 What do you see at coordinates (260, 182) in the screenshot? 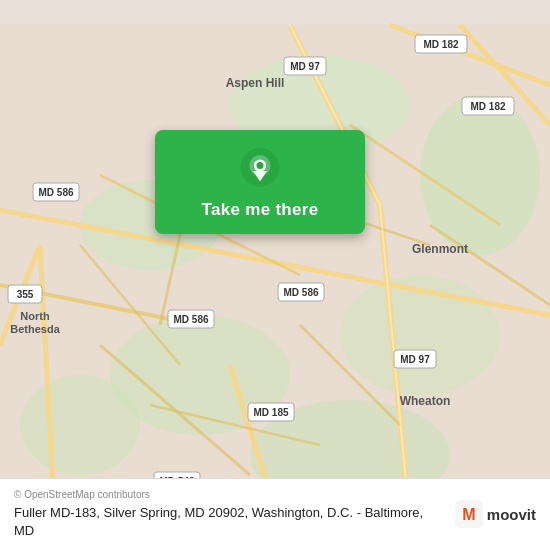
I see `take-me-there-button: Take me there` at bounding box center [260, 182].